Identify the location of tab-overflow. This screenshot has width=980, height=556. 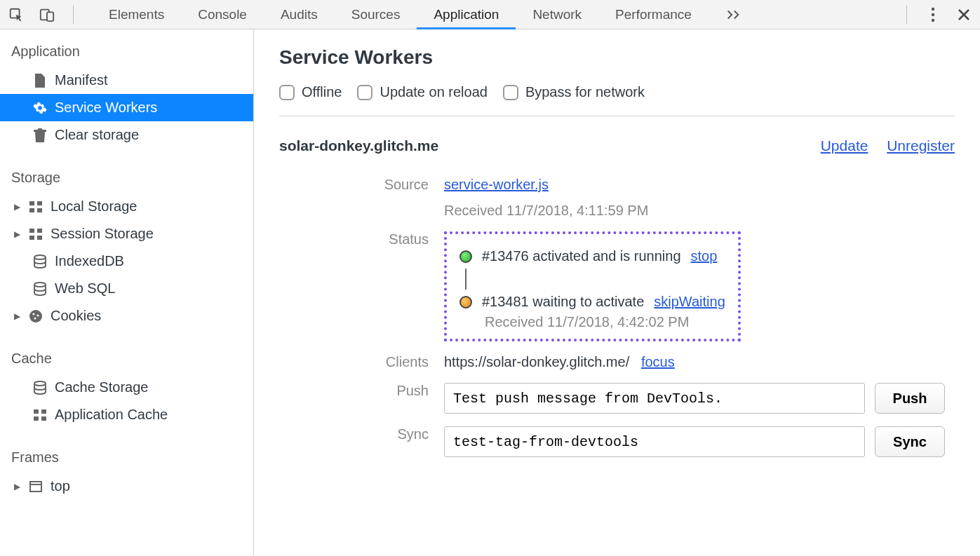
(733, 14).